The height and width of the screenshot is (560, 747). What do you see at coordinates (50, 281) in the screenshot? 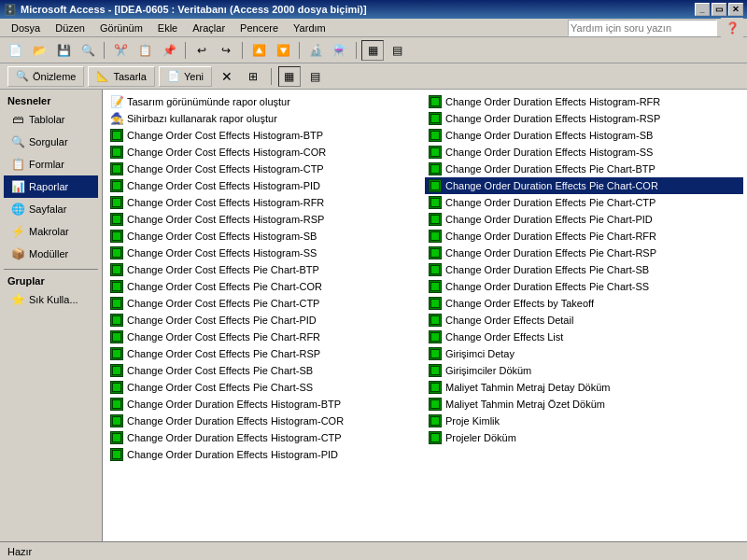
I see `groups-title: Gruplar` at bounding box center [50, 281].